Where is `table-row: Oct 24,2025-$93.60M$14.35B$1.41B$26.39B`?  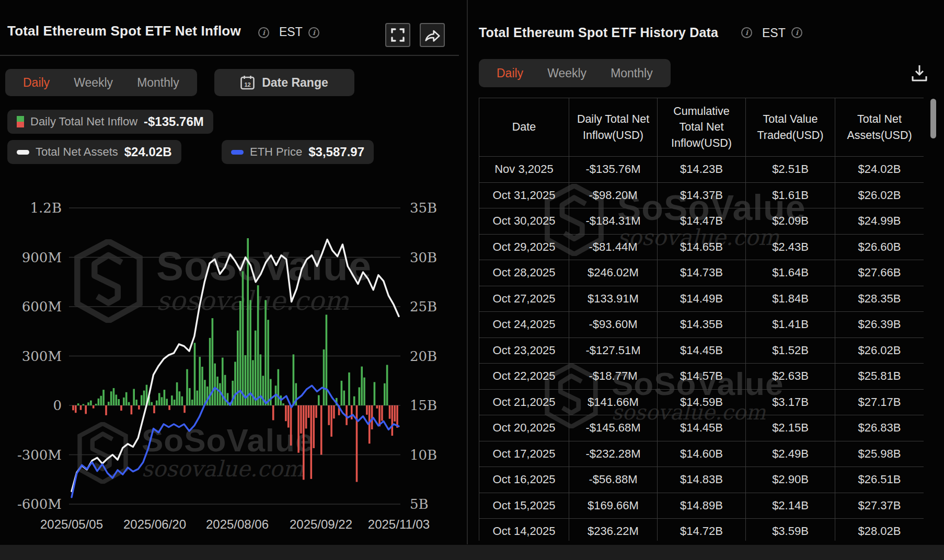
table-row: Oct 24,2025-$93.60M$14.35B$1.41B$26.39B is located at coordinates (701, 325).